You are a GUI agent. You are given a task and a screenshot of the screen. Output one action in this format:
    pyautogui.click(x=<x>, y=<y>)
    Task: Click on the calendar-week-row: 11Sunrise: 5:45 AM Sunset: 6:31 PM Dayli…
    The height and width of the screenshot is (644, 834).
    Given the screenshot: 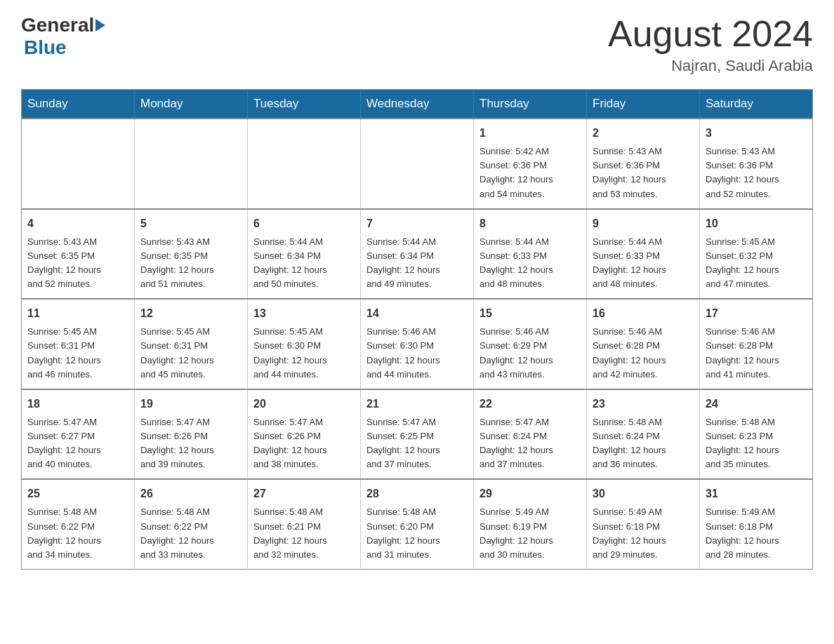 What is the action you would take?
    pyautogui.click(x=417, y=344)
    